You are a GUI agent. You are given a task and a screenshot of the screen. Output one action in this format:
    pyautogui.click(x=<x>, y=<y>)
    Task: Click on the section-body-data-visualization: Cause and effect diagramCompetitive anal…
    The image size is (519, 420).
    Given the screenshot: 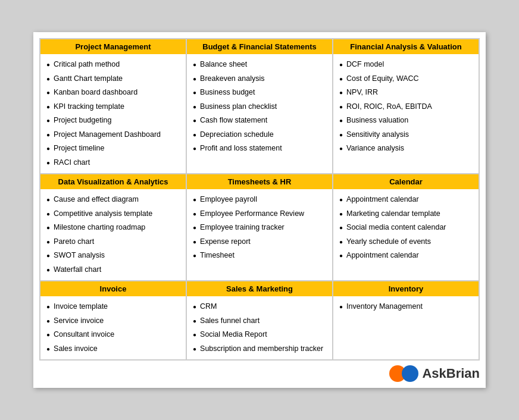 What is the action you would take?
    pyautogui.click(x=113, y=234)
    